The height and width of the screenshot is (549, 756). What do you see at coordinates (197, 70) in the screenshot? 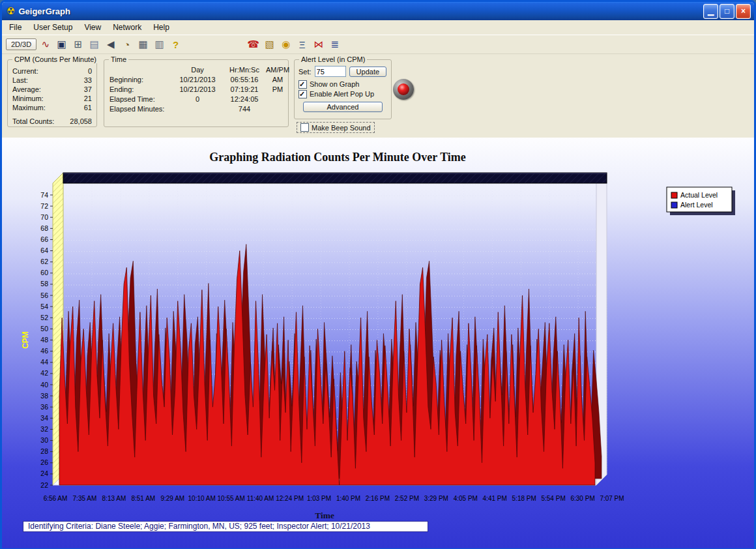
I see `time-header-day: Day` at bounding box center [197, 70].